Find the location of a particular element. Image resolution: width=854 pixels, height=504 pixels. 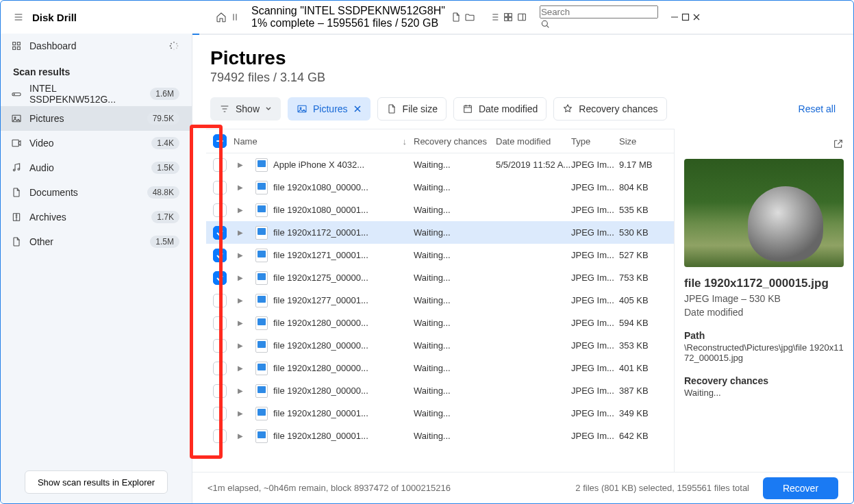

column-size: Size is located at coordinates (646, 141).